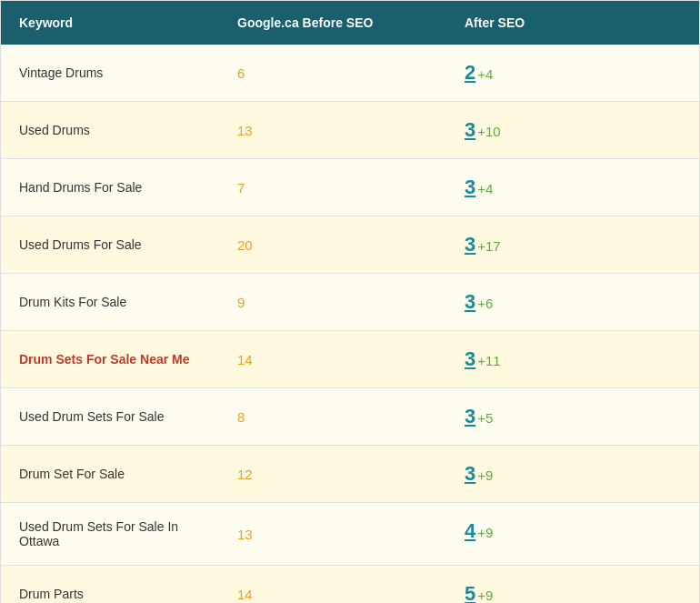  Describe the element at coordinates (110, 302) in the screenshot. I see `cell-keyword: Drum Kits For Sale` at that location.